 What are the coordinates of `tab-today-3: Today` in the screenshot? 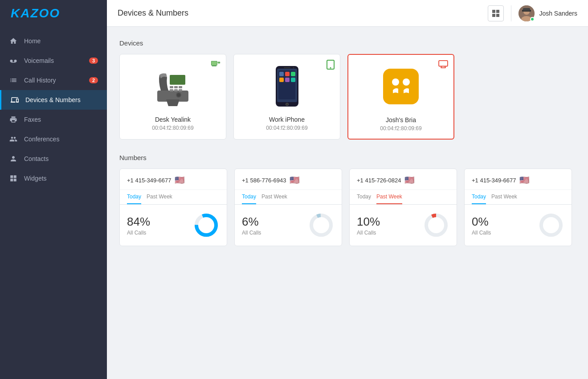 It's located at (364, 199).